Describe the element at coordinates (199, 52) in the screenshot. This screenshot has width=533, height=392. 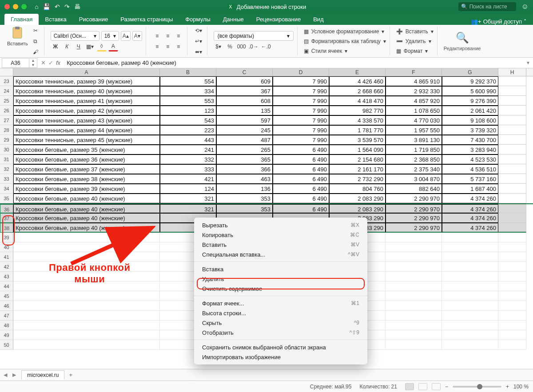
I see `merge-icon: ⬌▾` at that location.